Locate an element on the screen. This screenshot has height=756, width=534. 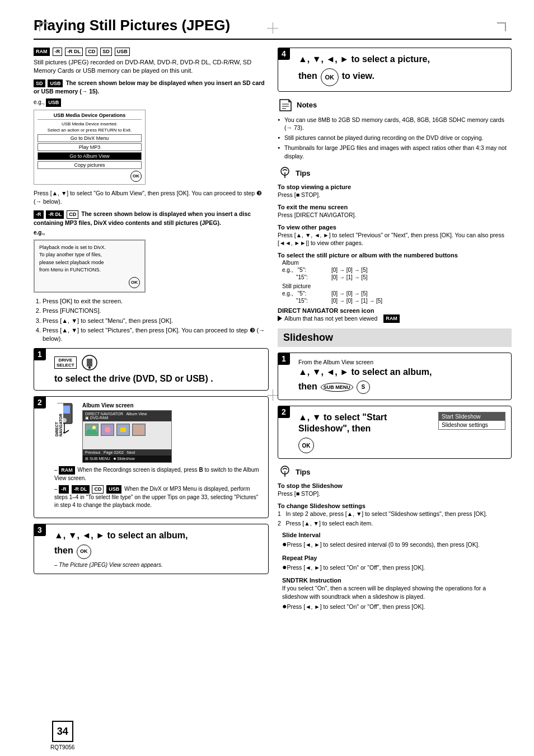
divx-screen-ok: OK is located at coordinates (90, 283).